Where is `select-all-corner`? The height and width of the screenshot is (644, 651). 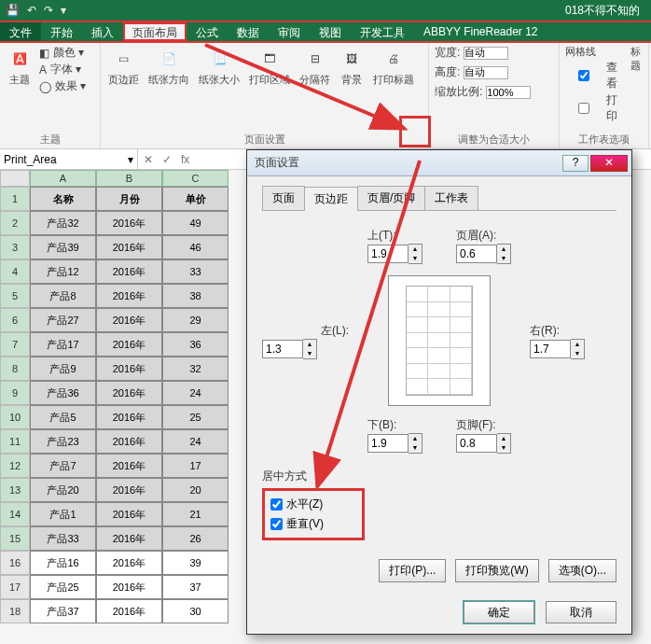
select-all-corner is located at coordinates (15, 178).